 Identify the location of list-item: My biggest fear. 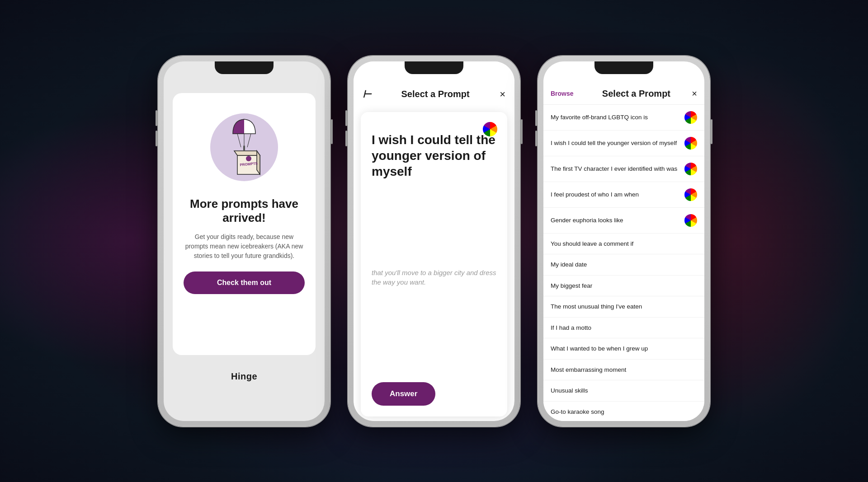
(624, 286).